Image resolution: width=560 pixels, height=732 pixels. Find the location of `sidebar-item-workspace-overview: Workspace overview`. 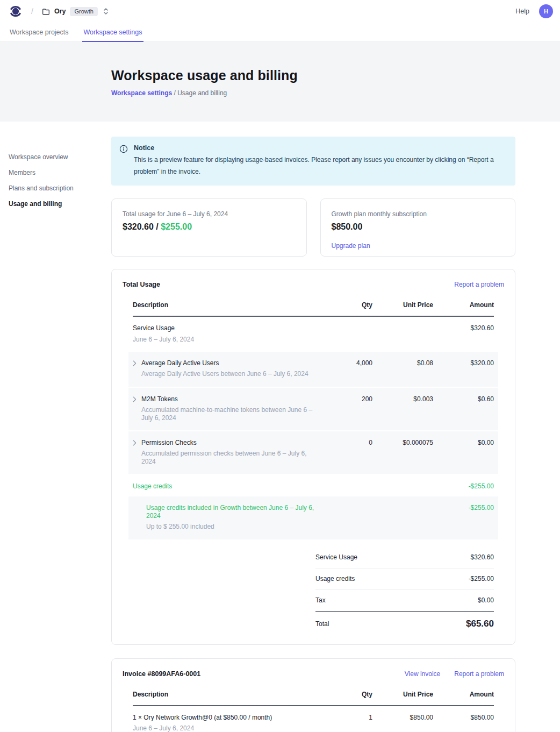

sidebar-item-workspace-overview: Workspace overview is located at coordinates (56, 157).